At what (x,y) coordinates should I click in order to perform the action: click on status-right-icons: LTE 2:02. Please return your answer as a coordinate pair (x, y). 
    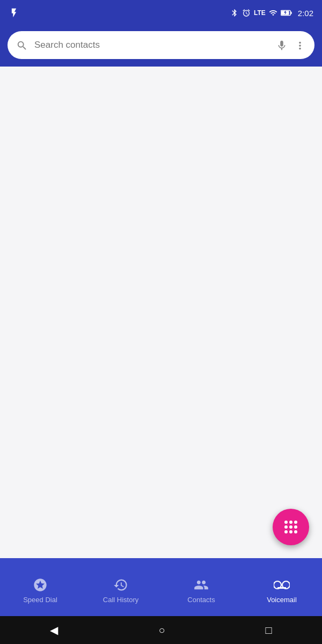
    Looking at the image, I should click on (272, 13).